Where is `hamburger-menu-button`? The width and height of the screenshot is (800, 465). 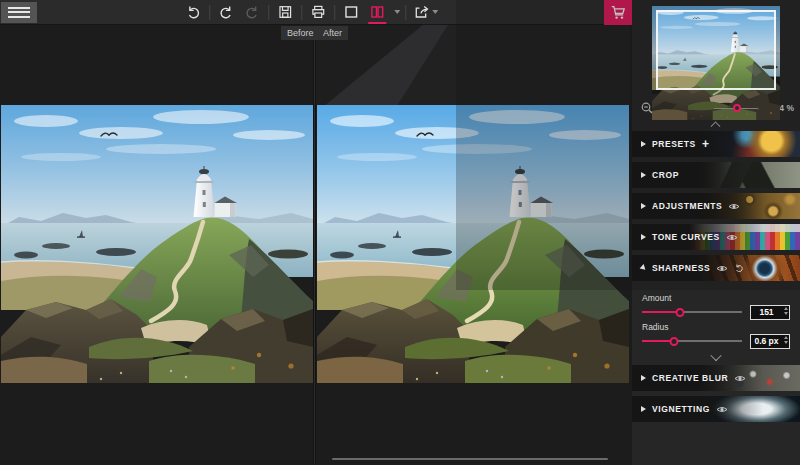
hamburger-menu-button is located at coordinates (19, 12).